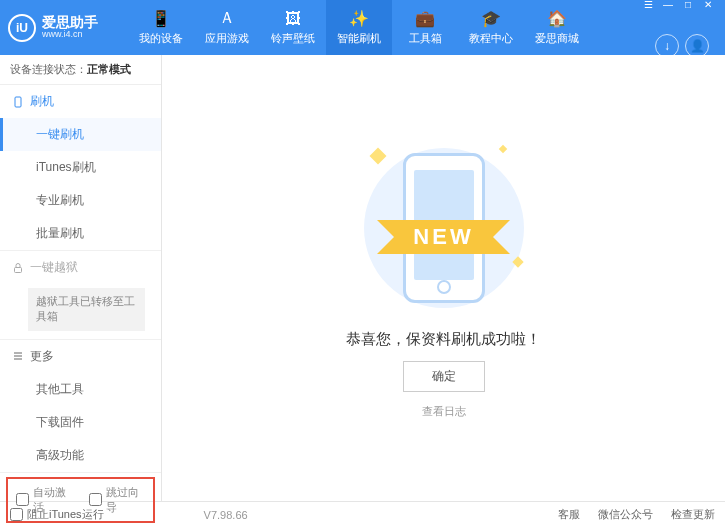  Describe the element at coordinates (126, 500) in the screenshot. I see `checkbox-label: 跳过向导` at that location.